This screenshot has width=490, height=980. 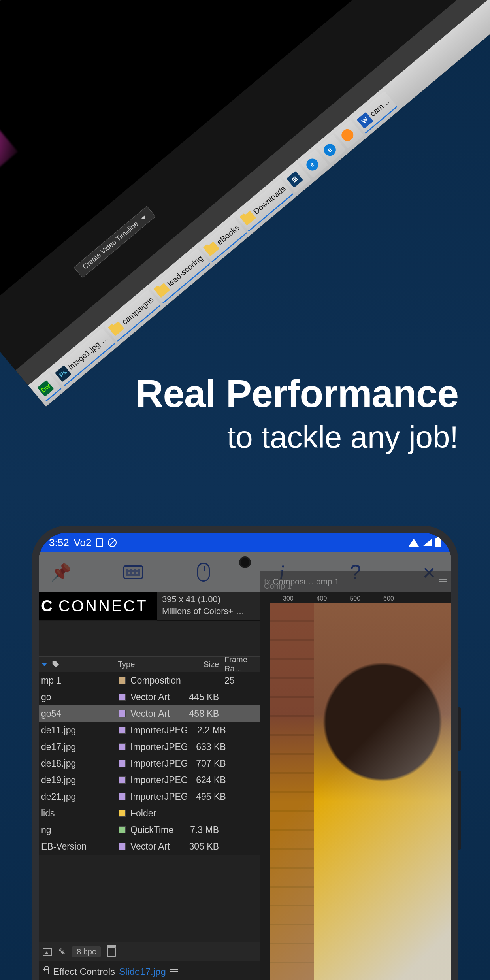 What do you see at coordinates (156, 680) in the screenshot?
I see `row-type: Composition` at bounding box center [156, 680].